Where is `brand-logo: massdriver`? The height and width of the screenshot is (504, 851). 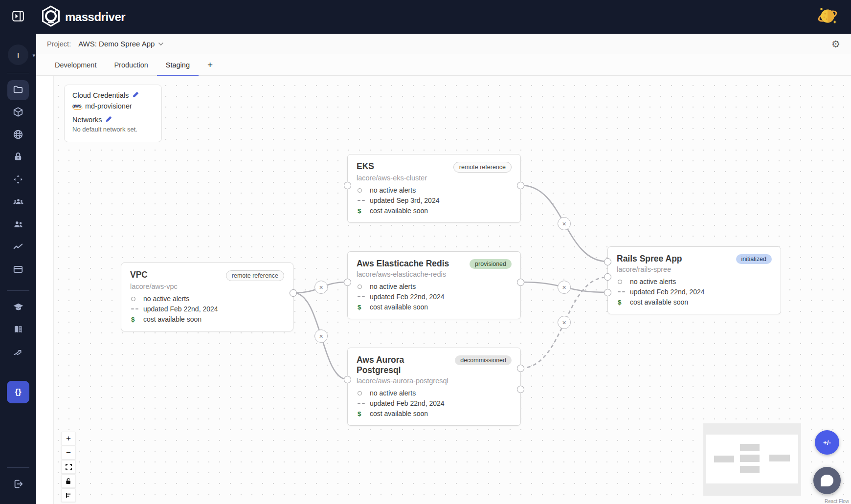 brand-logo: massdriver is located at coordinates (83, 17).